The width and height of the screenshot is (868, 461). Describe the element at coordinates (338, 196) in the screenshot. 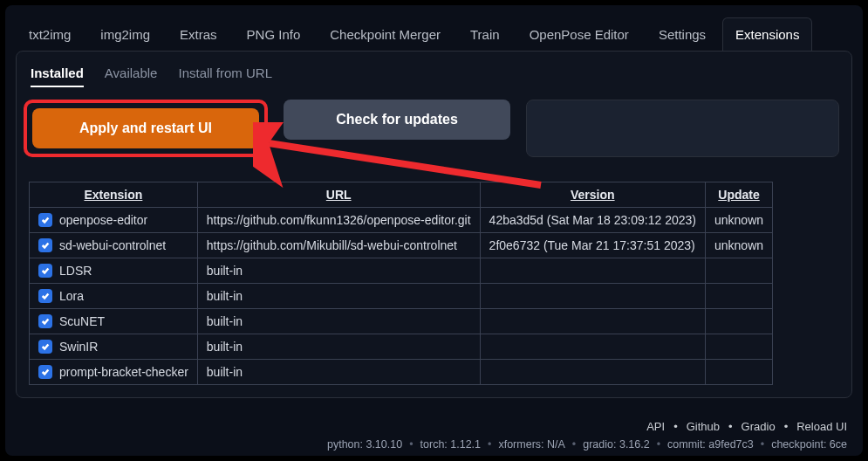

I see `col-url: URL` at that location.